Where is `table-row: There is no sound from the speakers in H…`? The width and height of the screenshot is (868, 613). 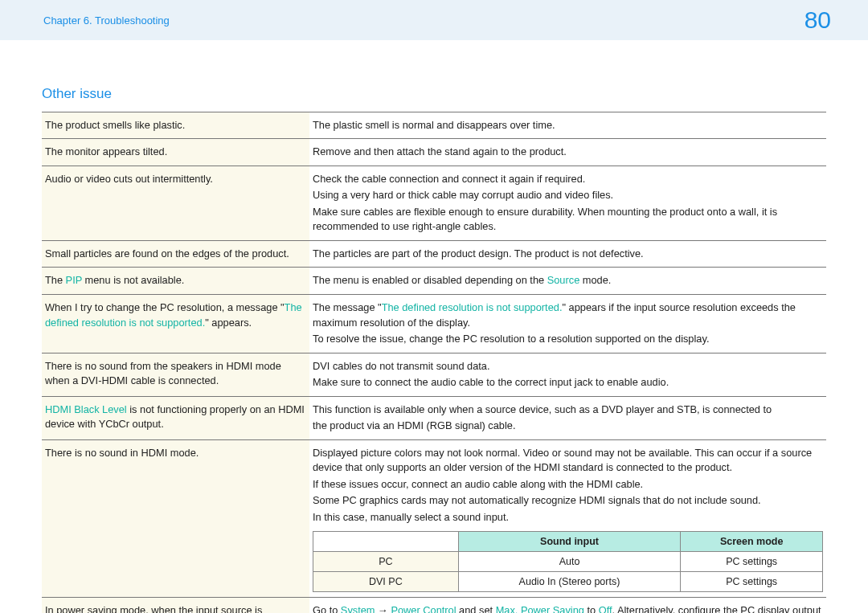 table-row: There is no sound from the speakers in H… is located at coordinates (434, 374).